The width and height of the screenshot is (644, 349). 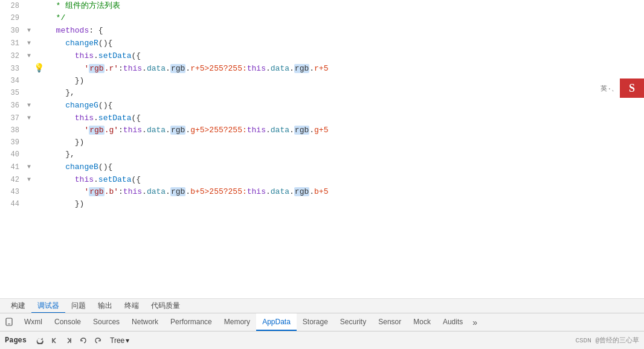 I want to click on code-line: 'rgb.b':this.data.rgb.b+5>255?255:this.d…, so click(x=344, y=192).